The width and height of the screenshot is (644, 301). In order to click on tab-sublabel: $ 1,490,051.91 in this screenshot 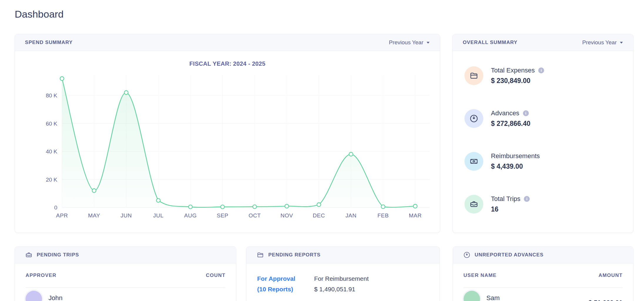, I will do `click(341, 289)`.